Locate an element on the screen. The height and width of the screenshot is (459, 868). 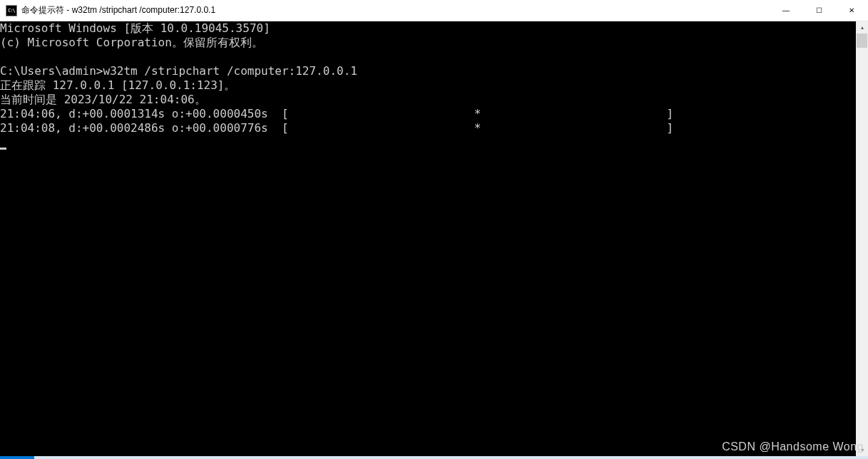
scroll-up-arrow-icon: ▴ is located at coordinates (862, 27).